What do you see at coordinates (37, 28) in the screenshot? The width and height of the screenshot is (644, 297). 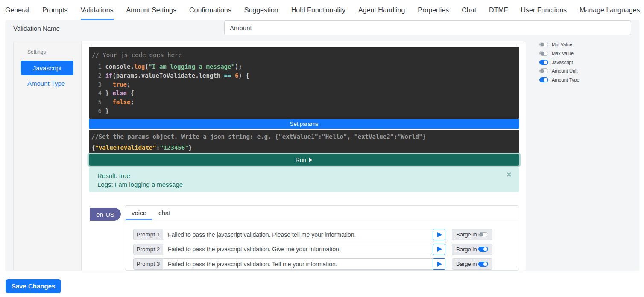 I see `validation-name-label: Validation Name` at bounding box center [37, 28].